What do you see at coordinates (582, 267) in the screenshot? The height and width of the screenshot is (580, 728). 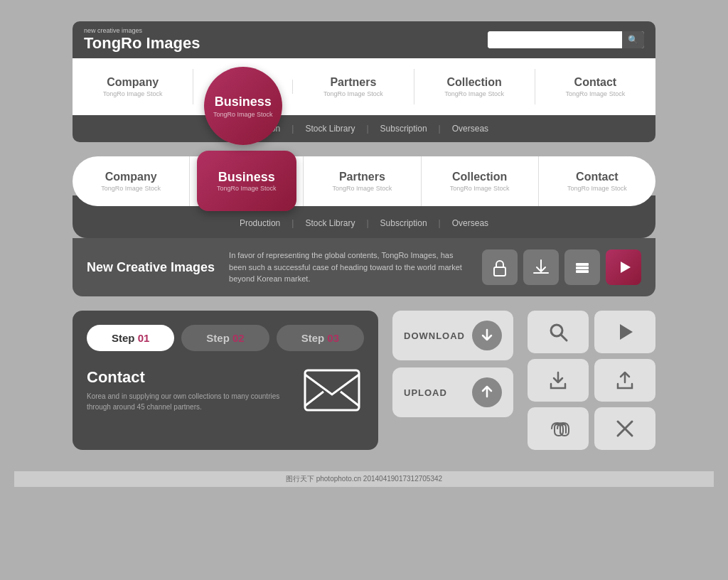 I see `layers-icon-btn` at bounding box center [582, 267].